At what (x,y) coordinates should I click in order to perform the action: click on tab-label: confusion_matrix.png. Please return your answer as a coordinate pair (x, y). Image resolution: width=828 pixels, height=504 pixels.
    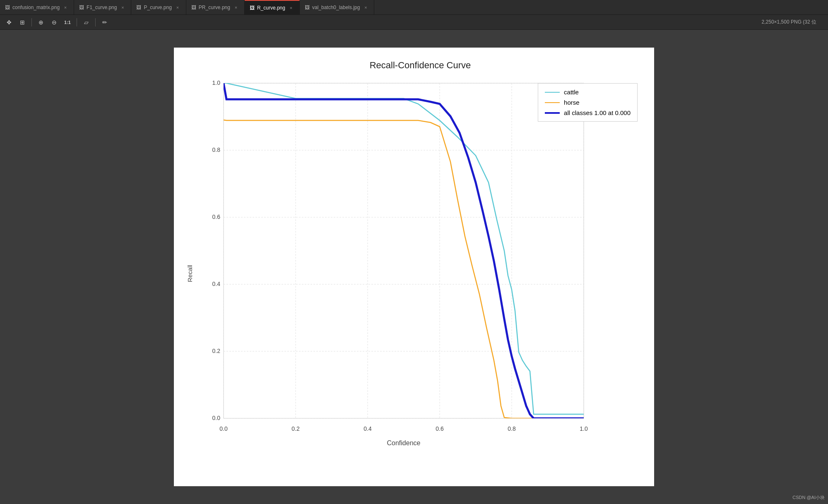
    Looking at the image, I should click on (36, 7).